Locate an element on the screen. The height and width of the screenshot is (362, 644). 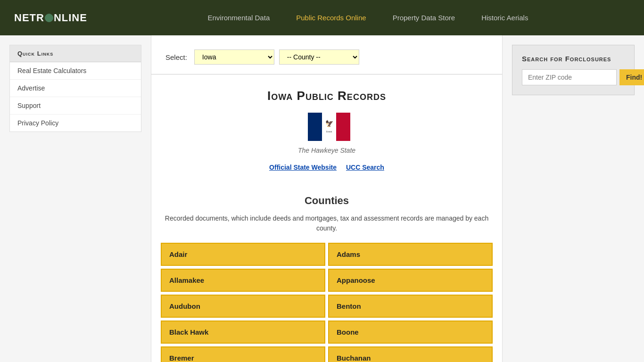
header: NETRNLINE Environmental Data Public Reco… is located at coordinates (322, 18).